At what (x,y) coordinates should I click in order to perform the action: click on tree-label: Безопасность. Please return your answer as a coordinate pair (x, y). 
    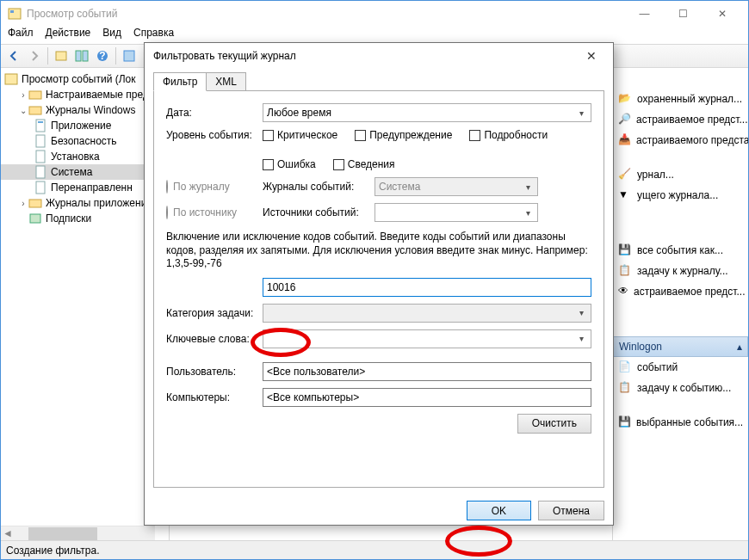
    Looking at the image, I should click on (84, 141).